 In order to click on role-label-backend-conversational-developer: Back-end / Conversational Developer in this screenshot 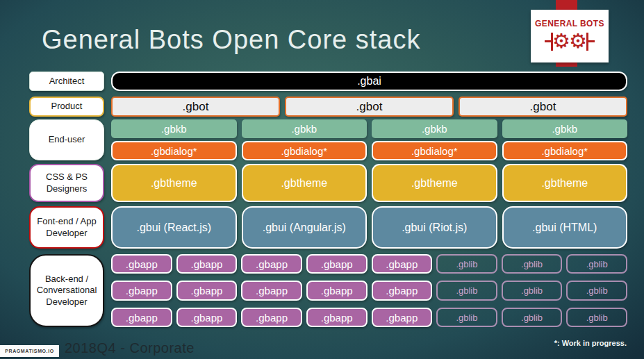, I will do `click(67, 290)`.